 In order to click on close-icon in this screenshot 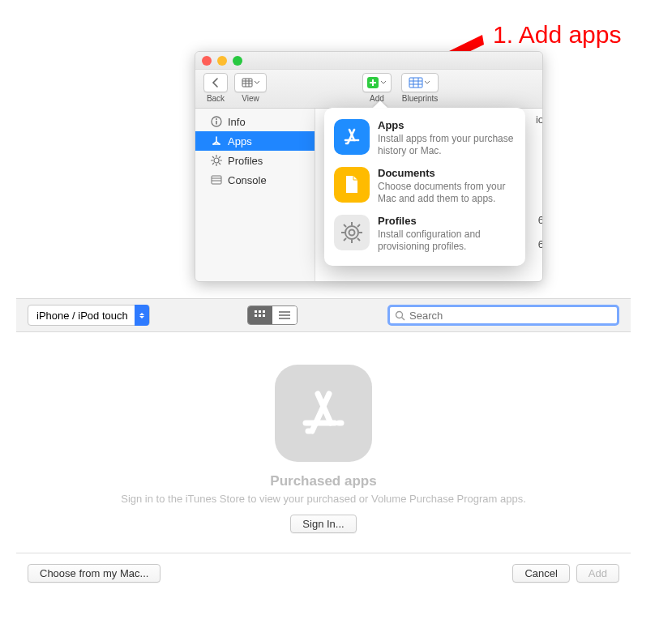, I will do `click(207, 61)`.